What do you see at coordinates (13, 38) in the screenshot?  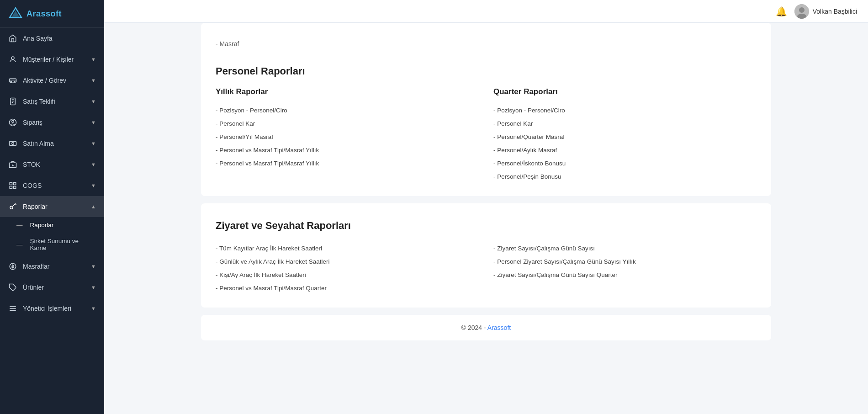 I see `home-icon` at bounding box center [13, 38].